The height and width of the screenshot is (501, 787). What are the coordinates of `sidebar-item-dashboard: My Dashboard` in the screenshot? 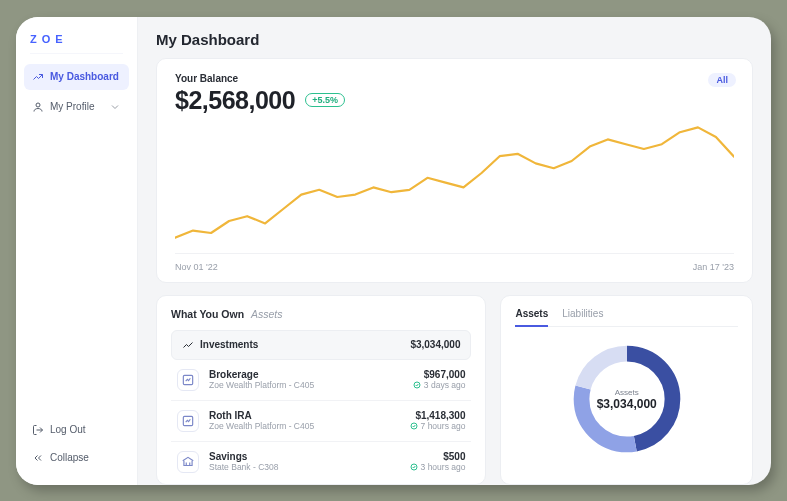 It's located at (76, 77).